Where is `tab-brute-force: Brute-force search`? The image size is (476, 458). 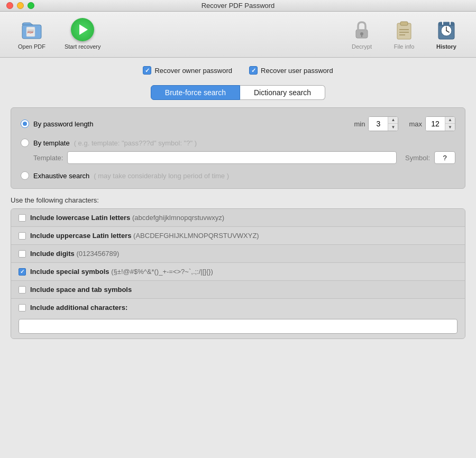
tab-brute-force: Brute-force search is located at coordinates (196, 93).